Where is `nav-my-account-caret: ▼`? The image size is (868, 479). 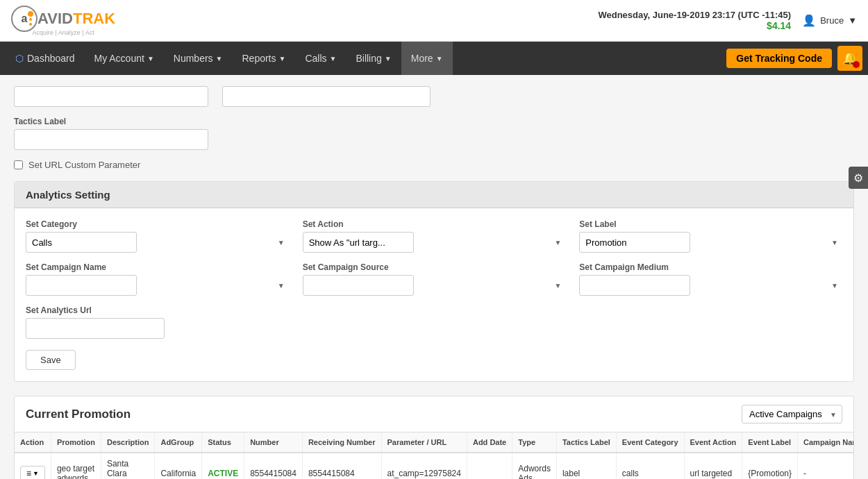
nav-my-account-caret: ▼ is located at coordinates (151, 58).